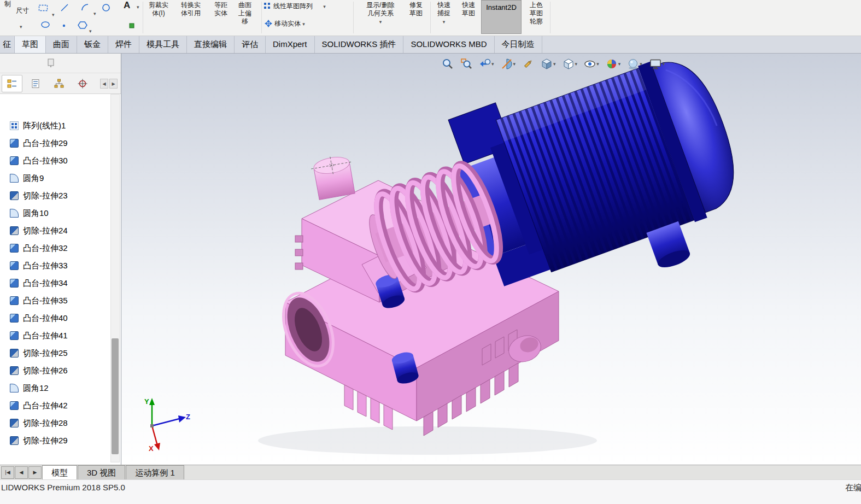 Image resolution: width=861 pixels, height=504 pixels. Describe the element at coordinates (8, 45) in the screenshot. I see `tab-features: 征` at that location.